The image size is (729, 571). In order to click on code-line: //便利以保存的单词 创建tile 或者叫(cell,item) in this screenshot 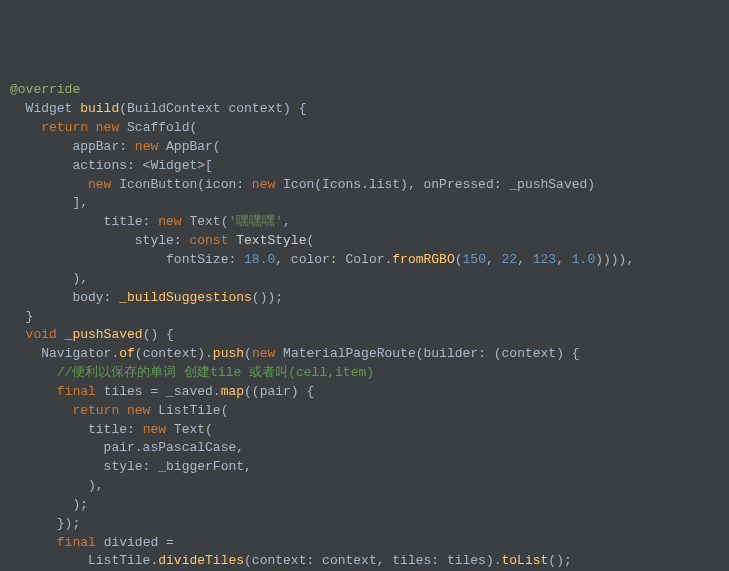, I will do `click(192, 372)`.